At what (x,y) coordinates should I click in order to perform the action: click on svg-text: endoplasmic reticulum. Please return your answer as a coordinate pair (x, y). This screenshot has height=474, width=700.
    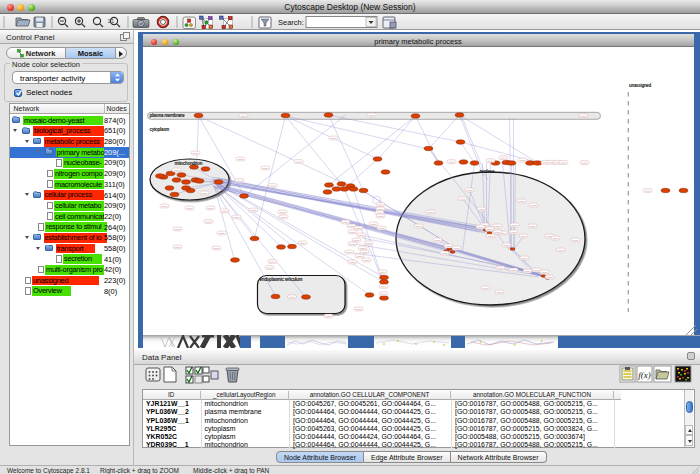
    Looking at the image, I should click on (280, 280).